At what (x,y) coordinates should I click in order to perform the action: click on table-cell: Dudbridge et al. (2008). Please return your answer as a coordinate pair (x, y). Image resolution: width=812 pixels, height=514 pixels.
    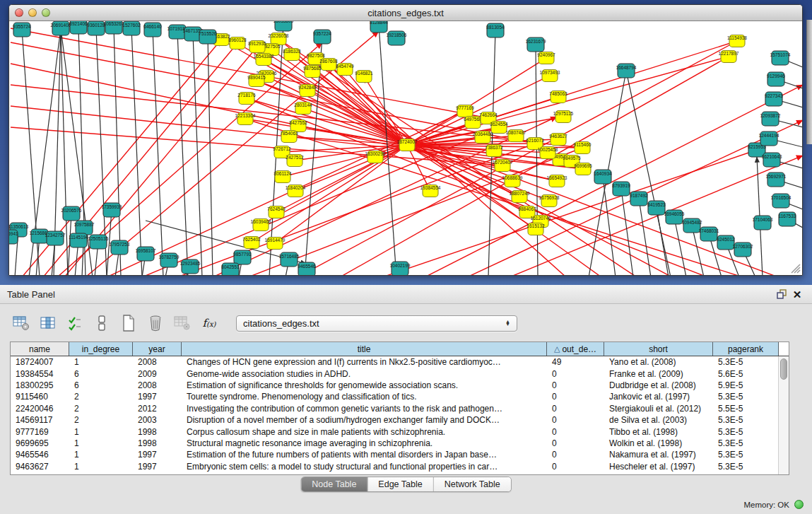
    Looking at the image, I should click on (659, 385).